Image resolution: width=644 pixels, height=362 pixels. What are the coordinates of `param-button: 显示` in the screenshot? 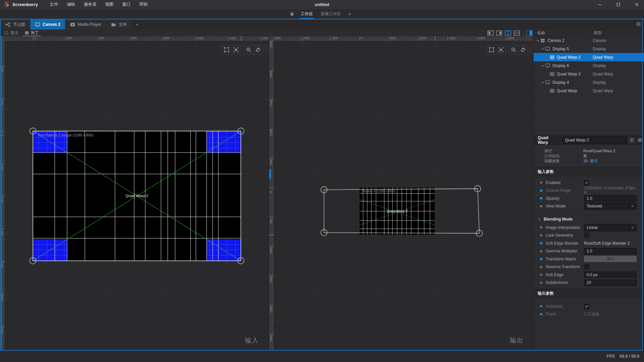 It's located at (610, 259).